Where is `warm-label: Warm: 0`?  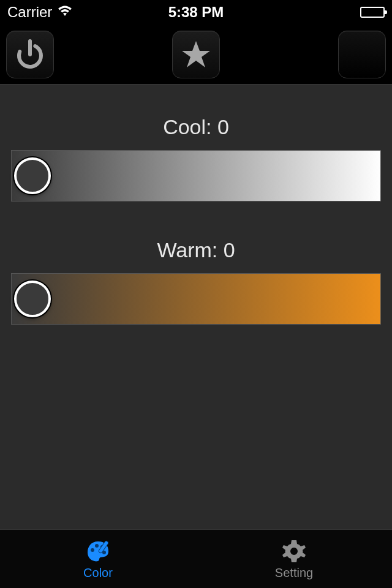 warm-label: Warm: 0 is located at coordinates (196, 250).